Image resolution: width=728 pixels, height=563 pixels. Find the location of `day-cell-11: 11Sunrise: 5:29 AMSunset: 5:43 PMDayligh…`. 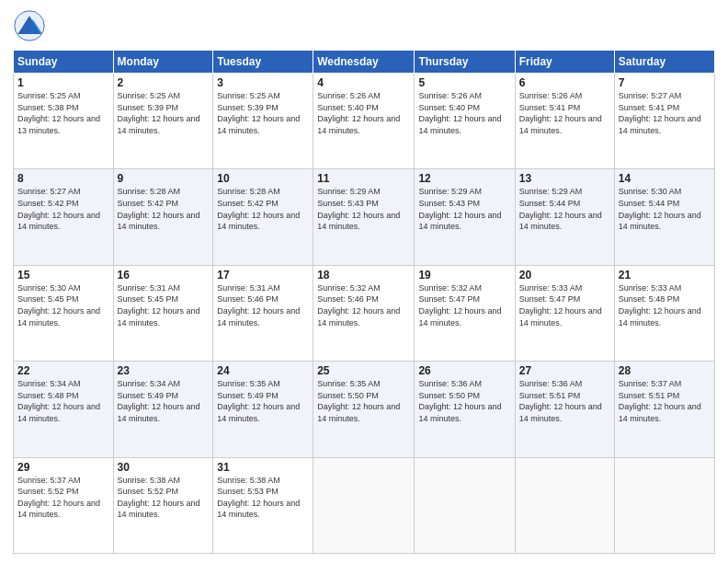

day-cell-11: 11Sunrise: 5:29 AMSunset: 5:43 PMDayligh… is located at coordinates (364, 217).